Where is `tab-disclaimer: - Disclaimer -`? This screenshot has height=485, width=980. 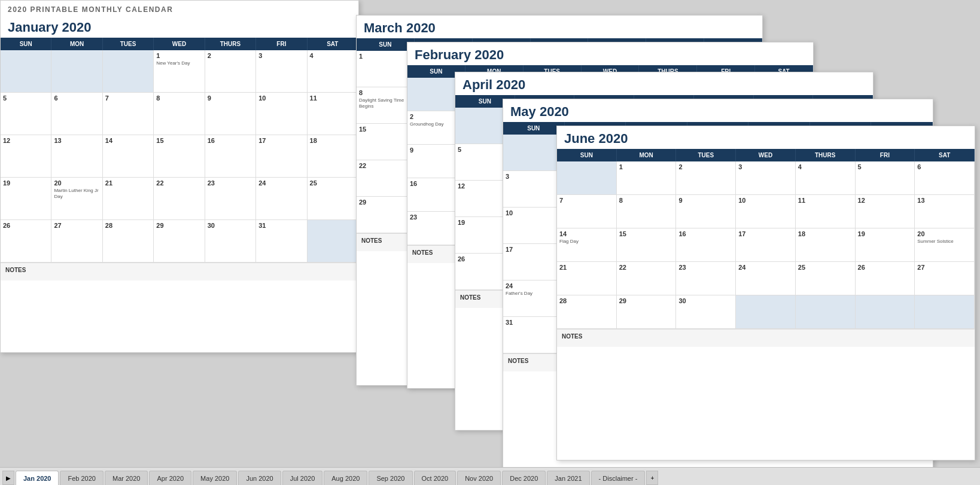
tab-disclaimer: - Disclaimer - is located at coordinates (619, 478).